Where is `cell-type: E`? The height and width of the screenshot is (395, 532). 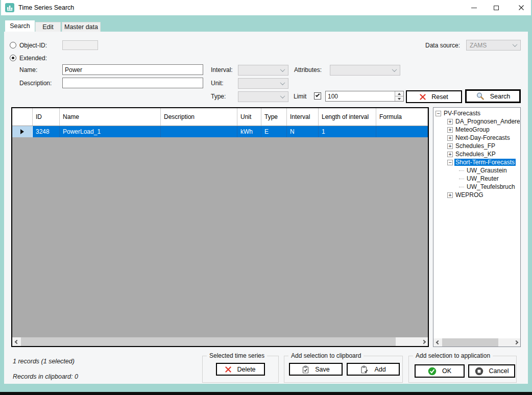 cell-type: E is located at coordinates (274, 132).